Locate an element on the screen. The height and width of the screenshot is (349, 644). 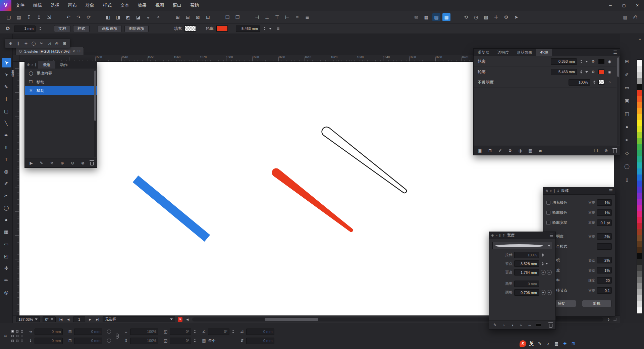
panel-chevrons-icon: » is located at coordinates (496, 236).